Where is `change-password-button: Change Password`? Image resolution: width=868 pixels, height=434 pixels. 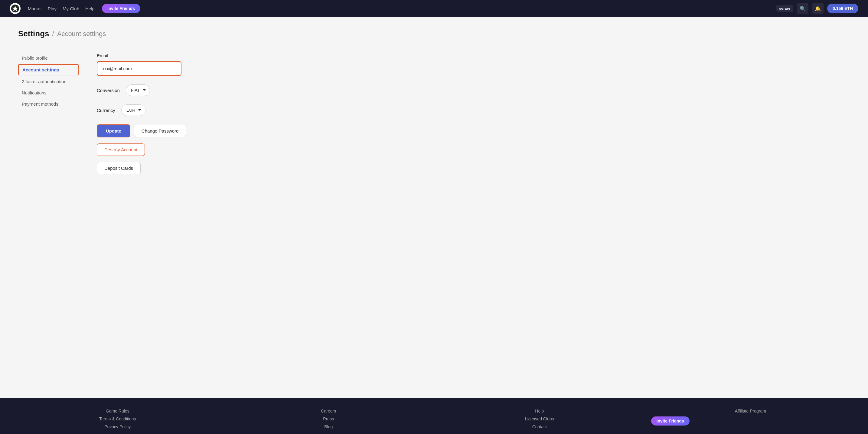 change-password-button: Change Password is located at coordinates (160, 131).